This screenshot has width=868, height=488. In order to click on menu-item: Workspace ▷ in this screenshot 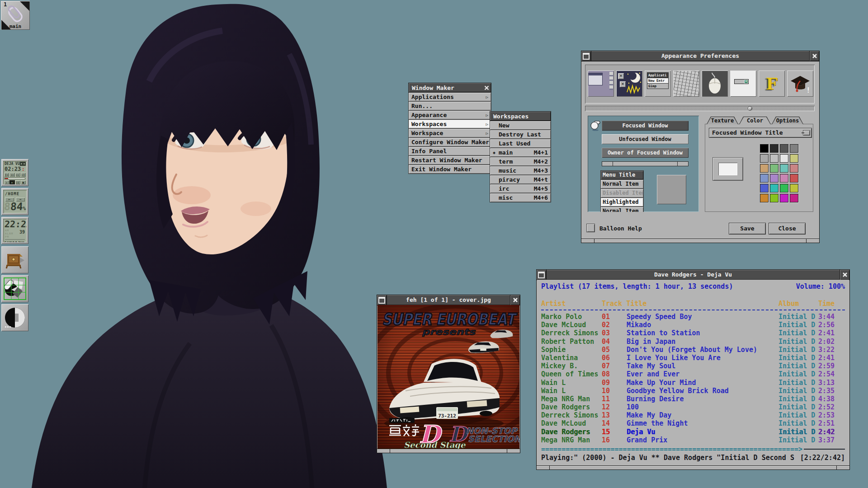, I will do `click(450, 133)`.